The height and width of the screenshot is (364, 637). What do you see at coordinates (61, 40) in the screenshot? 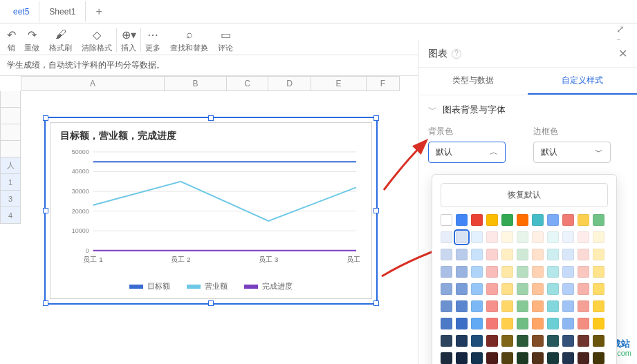
I see `format-painter-button: 🖌格式刷` at bounding box center [61, 40].